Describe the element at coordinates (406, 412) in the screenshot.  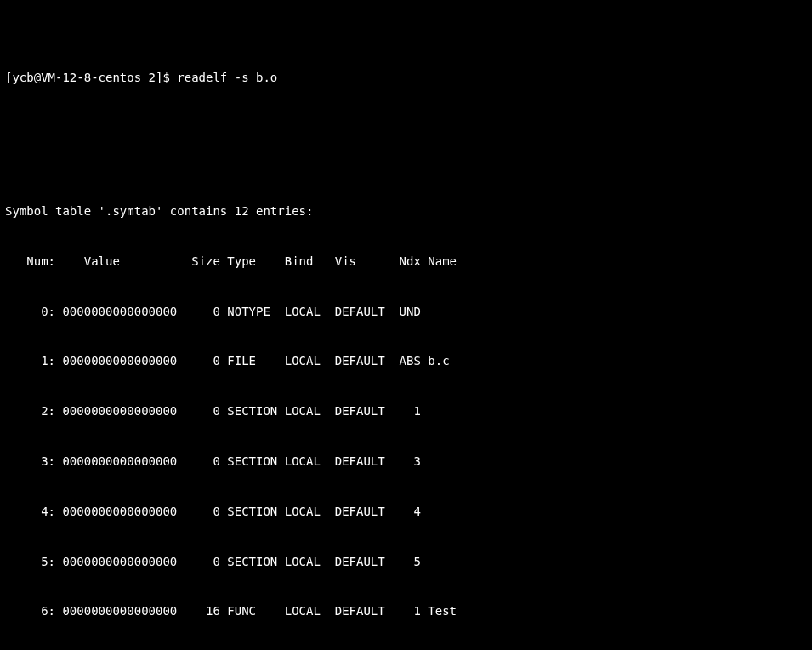
I see `table-row: 2: 0000000000000000 0 SECTION LOCAL DEFA…` at that location.